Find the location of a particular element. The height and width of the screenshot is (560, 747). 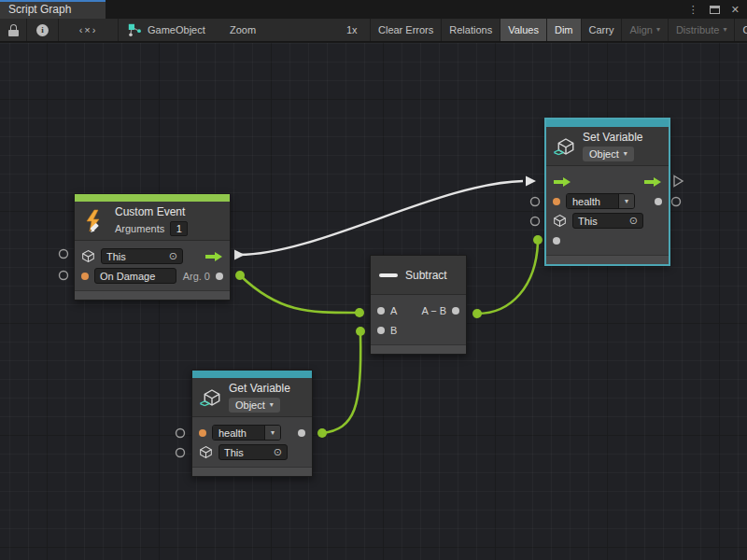

arguments-count-field: 1 is located at coordinates (179, 229).